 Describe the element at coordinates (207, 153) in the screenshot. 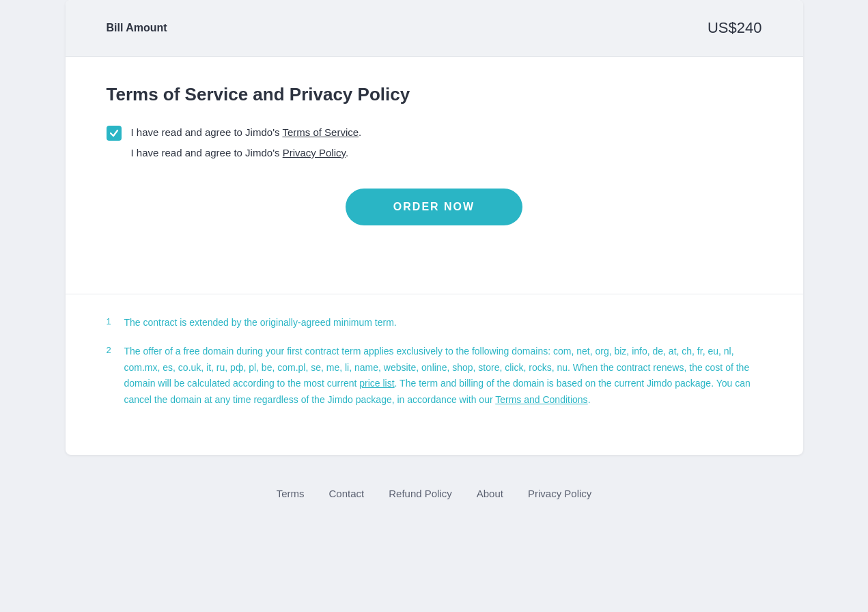

I see `tos-line2-prefix: I have read and agree to Jimdo's` at that location.